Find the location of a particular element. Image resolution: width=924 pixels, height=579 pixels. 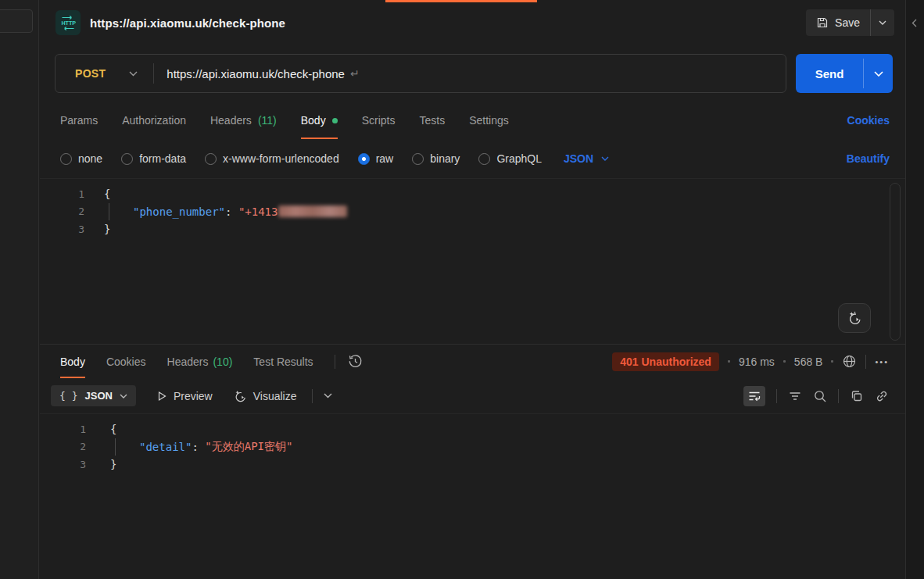

postbot-sparkle-icon is located at coordinates (854, 318).